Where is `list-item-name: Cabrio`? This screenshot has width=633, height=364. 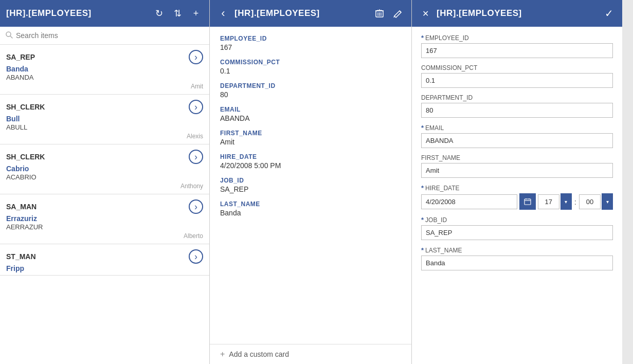
list-item-name: Cabrio is located at coordinates (105, 169).